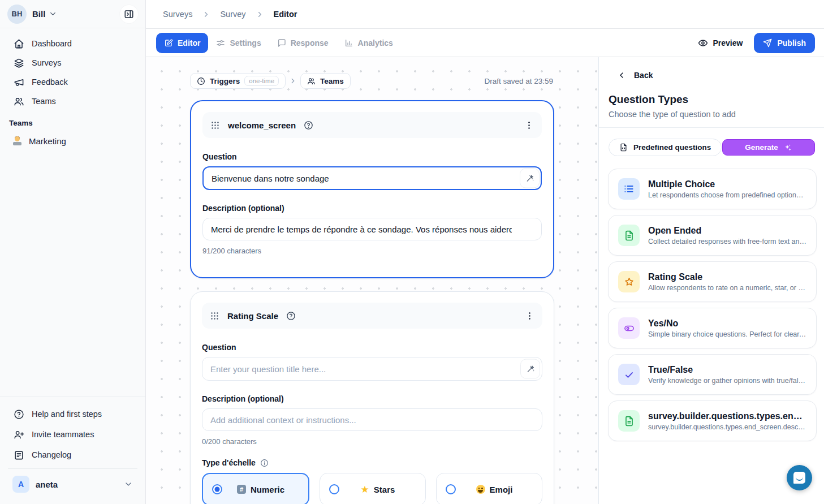 Image resolution: width=824 pixels, height=504 pixels. Describe the element at coordinates (72, 70) in the screenshot. I see `sidebar-nav: Dashboard Surveys Feedback Teams` at that location.